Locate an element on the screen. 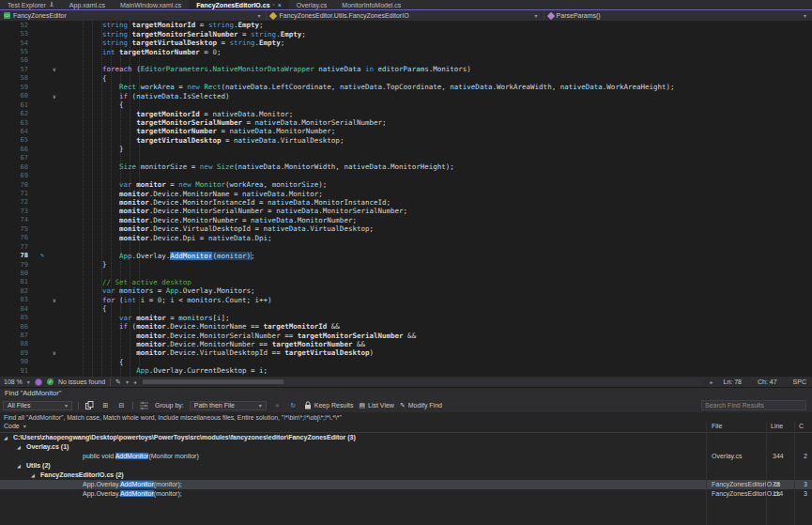 This screenshot has height=525, width=812. list-icon: ▤ is located at coordinates (362, 406).